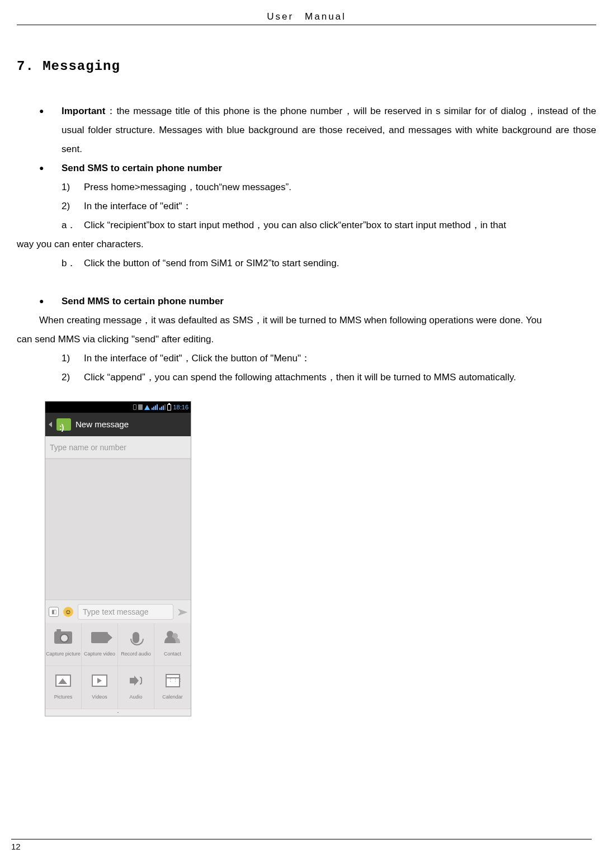 The height and width of the screenshot is (868, 613). What do you see at coordinates (102, 424) in the screenshot?
I see `app-bar-title: New message` at bounding box center [102, 424].